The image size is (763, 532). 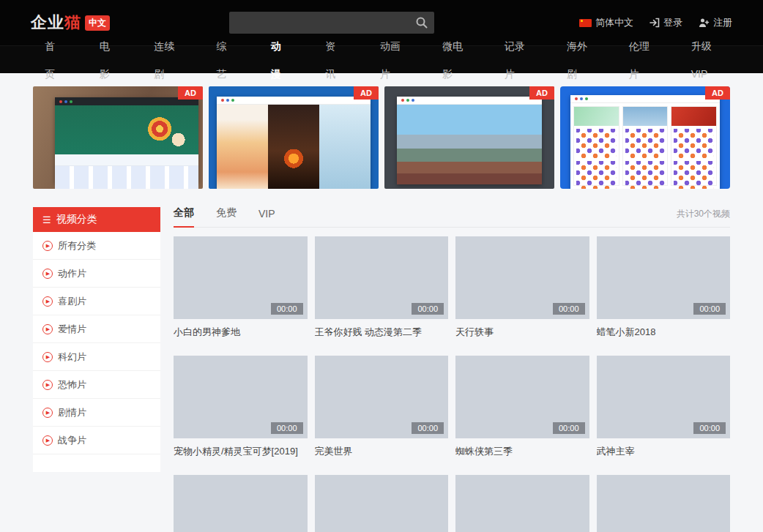 What do you see at coordinates (70, 23) in the screenshot?
I see `site-logo: 企业猫 中文` at bounding box center [70, 23].